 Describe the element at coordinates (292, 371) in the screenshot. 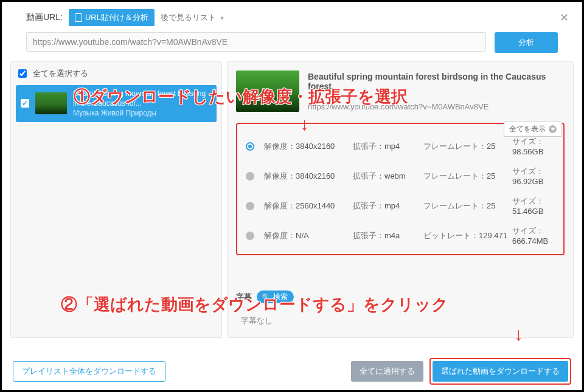

I see `bottom-bar: プレイリスト全体をダウンロードする 全てに適用する 選ばれた動画をダウンロードす…` at that location.